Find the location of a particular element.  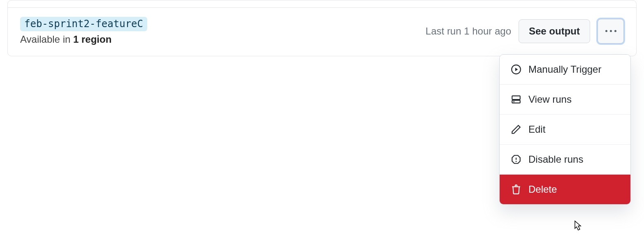

menu-label: View runs is located at coordinates (550, 99).